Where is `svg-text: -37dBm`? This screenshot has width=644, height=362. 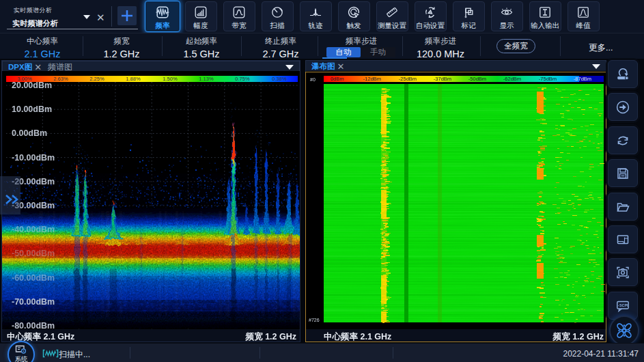 svg-text: -37dBm is located at coordinates (443, 79).